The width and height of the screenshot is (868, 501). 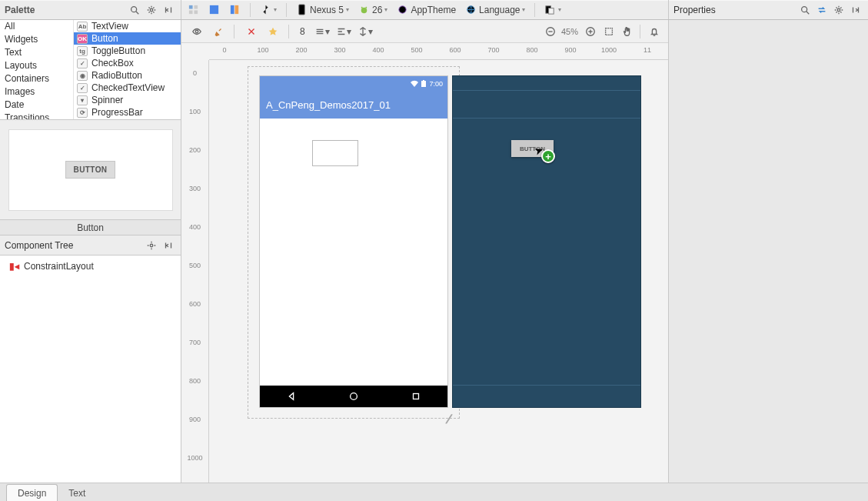 I want to click on nav-back-icon, so click(x=291, y=396).